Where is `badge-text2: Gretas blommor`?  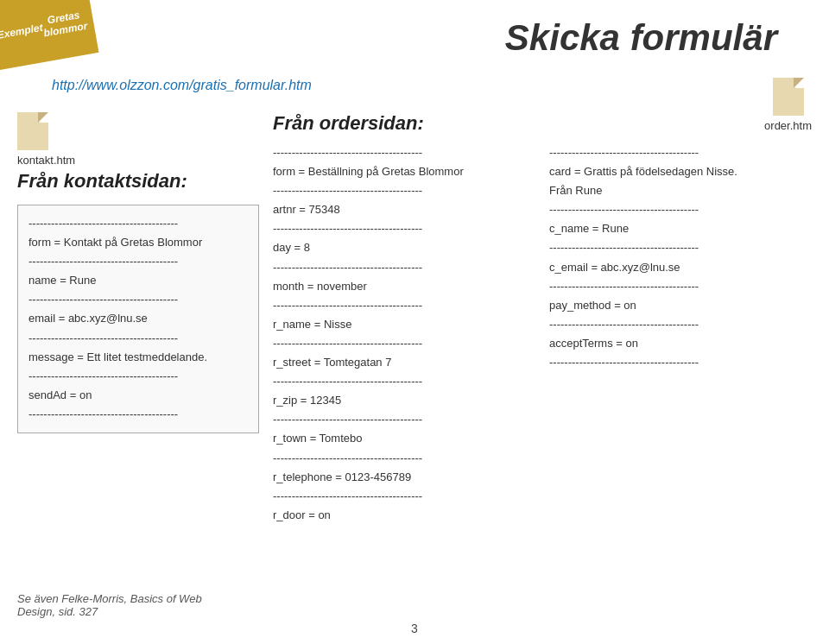
badge-text2: Gretas blommor is located at coordinates (64, 23).